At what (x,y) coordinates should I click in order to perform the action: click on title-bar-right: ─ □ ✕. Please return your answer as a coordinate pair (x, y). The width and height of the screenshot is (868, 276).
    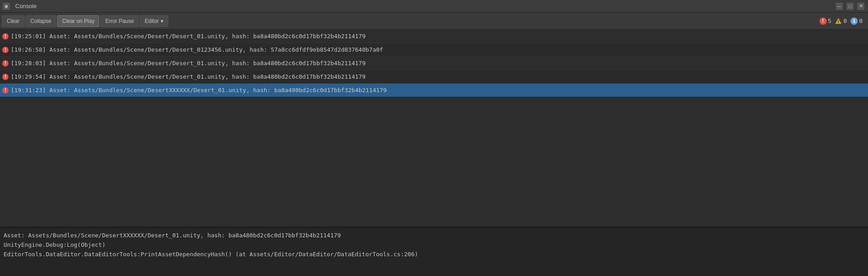
    Looking at the image, I should click on (852, 6).